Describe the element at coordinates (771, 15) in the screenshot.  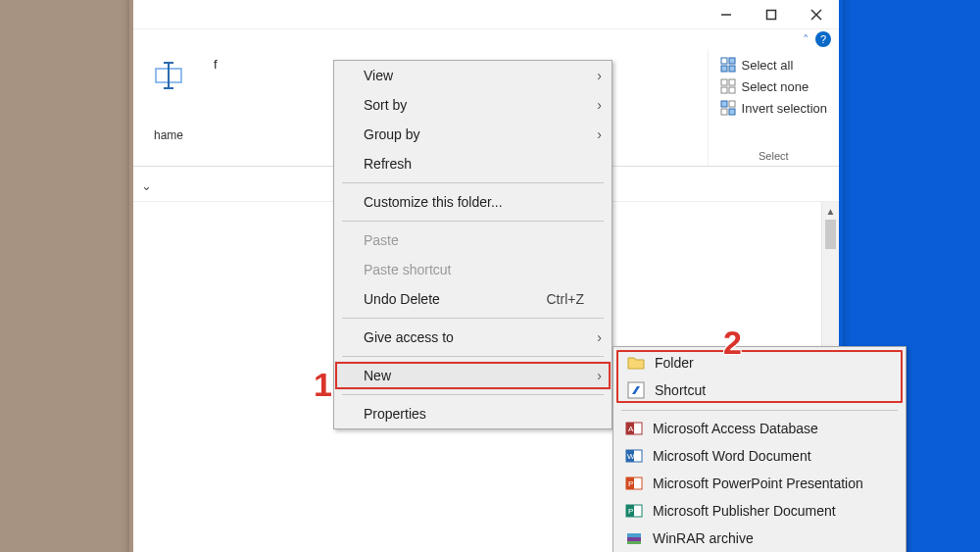
I see `maximize-button` at that location.